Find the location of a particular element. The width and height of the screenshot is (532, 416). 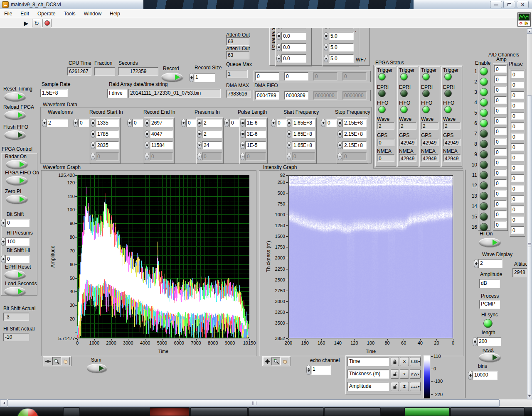

phase-input-2: 0 is located at coordinates (517, 95).